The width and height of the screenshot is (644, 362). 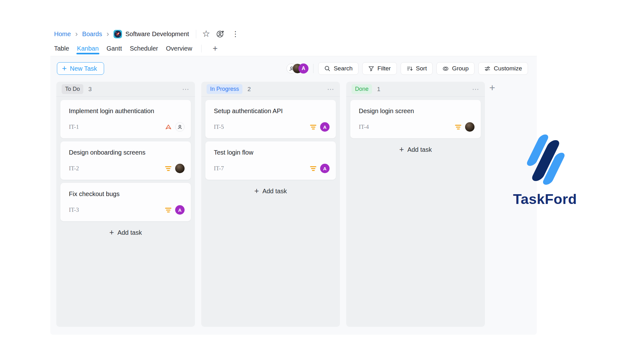 I want to click on task-card: Setup authentication API IT-5 A, so click(x=270, y=119).